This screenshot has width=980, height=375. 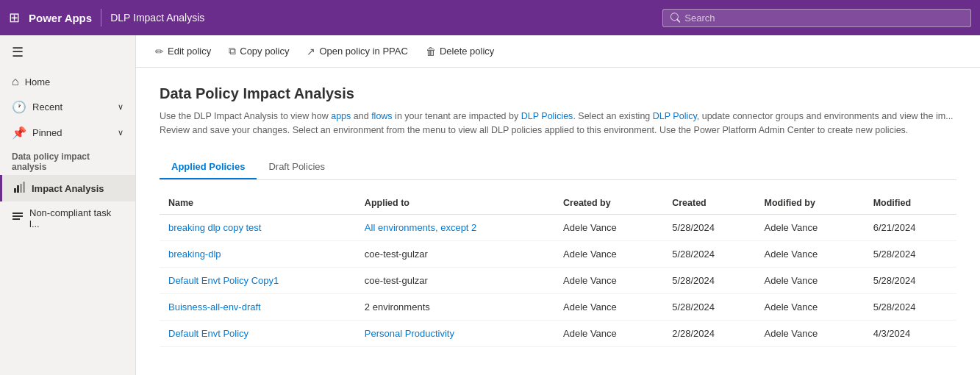 What do you see at coordinates (68, 152) in the screenshot?
I see `sidebar-nav: ⌂ Home 🕐 Recent ∨ 📌 Pinned ∨ Data policy…` at bounding box center [68, 152].